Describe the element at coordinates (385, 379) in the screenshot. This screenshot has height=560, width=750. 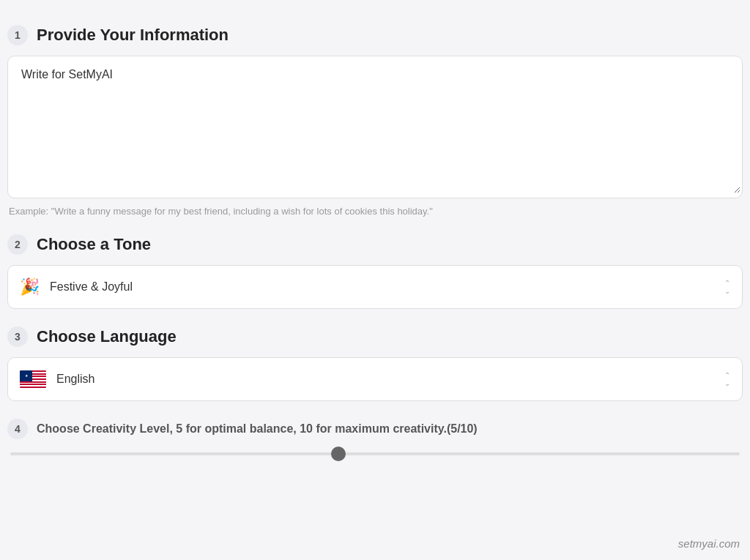
I see `language-value: English` at that location.